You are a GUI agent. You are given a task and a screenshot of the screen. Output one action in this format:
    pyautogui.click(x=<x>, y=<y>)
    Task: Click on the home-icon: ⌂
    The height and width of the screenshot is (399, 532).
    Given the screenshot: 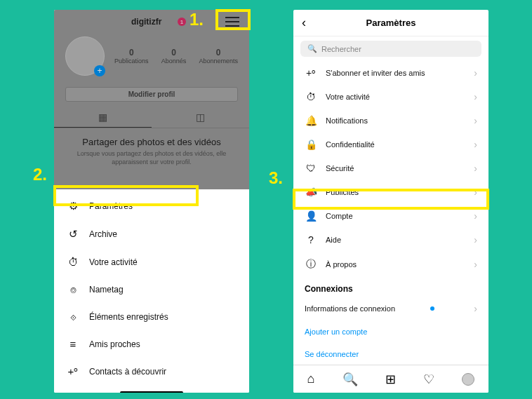 What is the action you would take?
    pyautogui.click(x=312, y=379)
    